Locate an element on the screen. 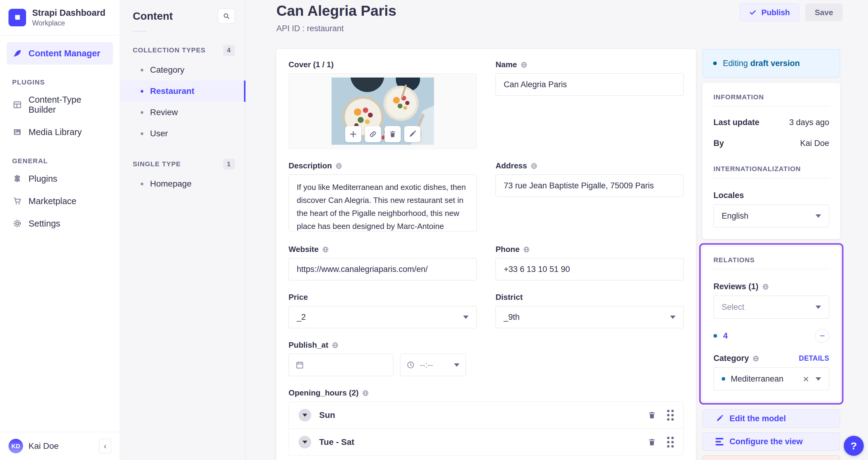  sidebar-item-label: Media Library is located at coordinates (55, 132).